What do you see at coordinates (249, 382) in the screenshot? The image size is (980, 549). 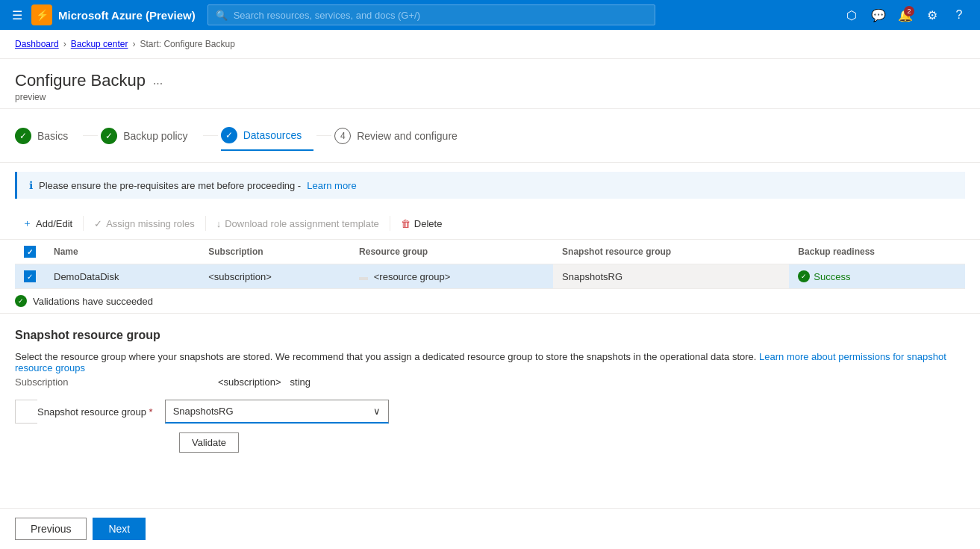 I see `subscription-value: <subscription>` at bounding box center [249, 382].